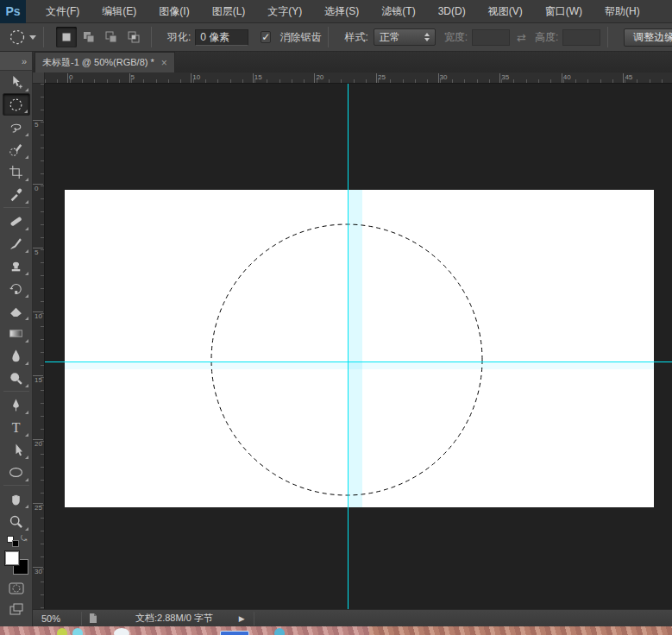 The width and height of the screenshot is (672, 635). What do you see at coordinates (16, 194) in the screenshot?
I see `eyedropper-tool` at bounding box center [16, 194].